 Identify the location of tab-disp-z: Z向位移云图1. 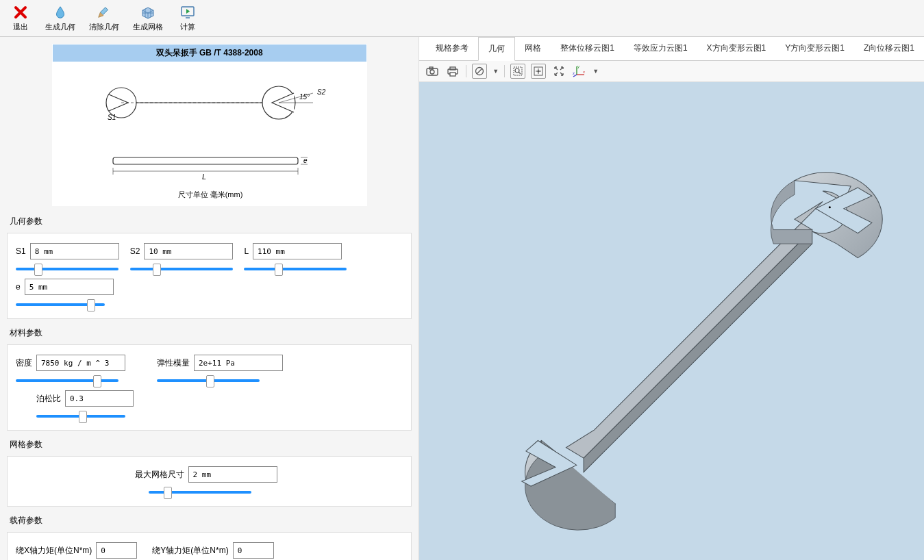
(889, 49).